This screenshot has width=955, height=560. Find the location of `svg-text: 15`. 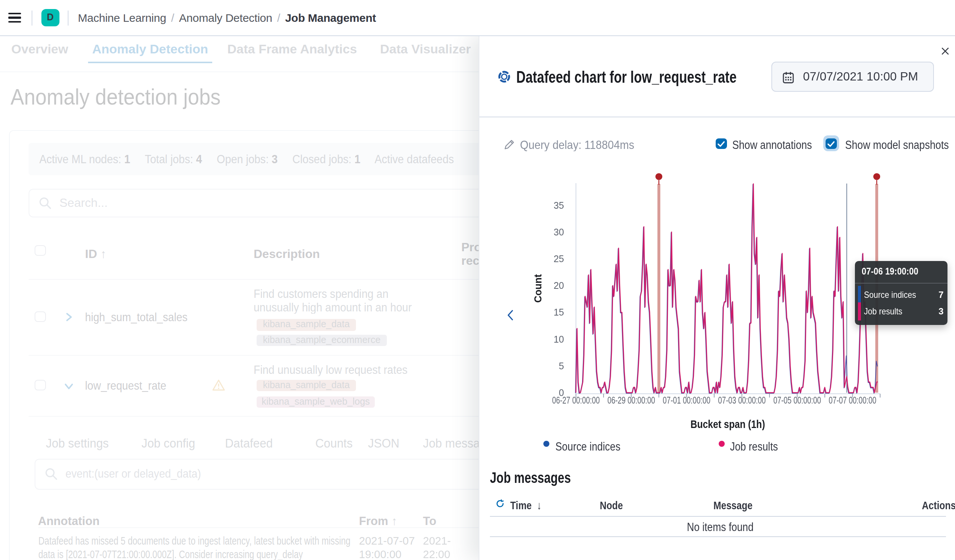

svg-text: 15 is located at coordinates (559, 312).